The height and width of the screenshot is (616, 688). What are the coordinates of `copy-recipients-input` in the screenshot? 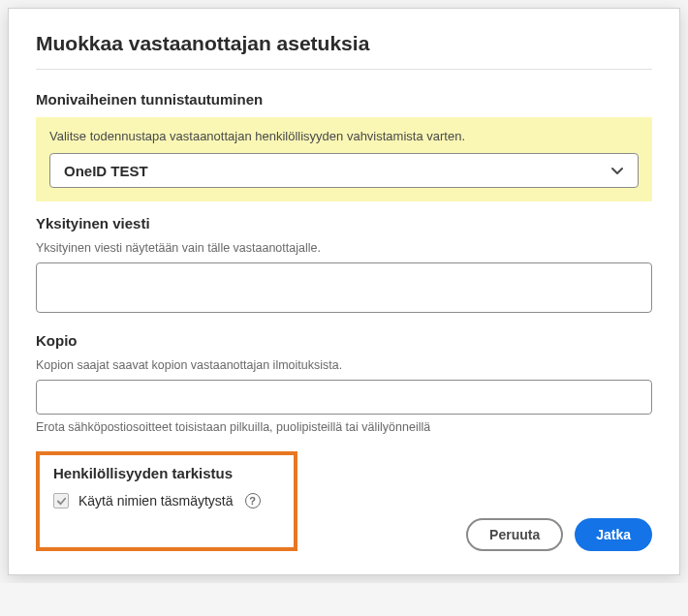 It's located at (344, 397).